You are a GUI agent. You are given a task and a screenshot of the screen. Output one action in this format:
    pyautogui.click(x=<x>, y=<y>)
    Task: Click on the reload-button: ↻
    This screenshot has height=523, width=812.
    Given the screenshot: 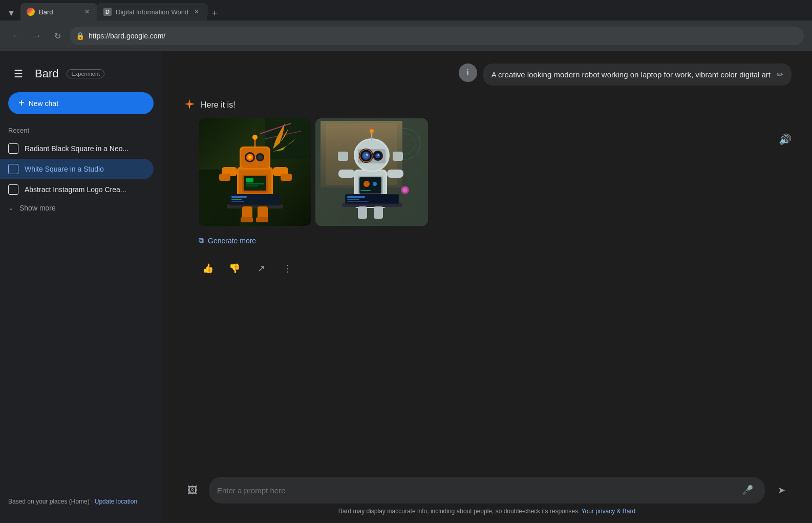 What is the action you would take?
    pyautogui.click(x=57, y=36)
    